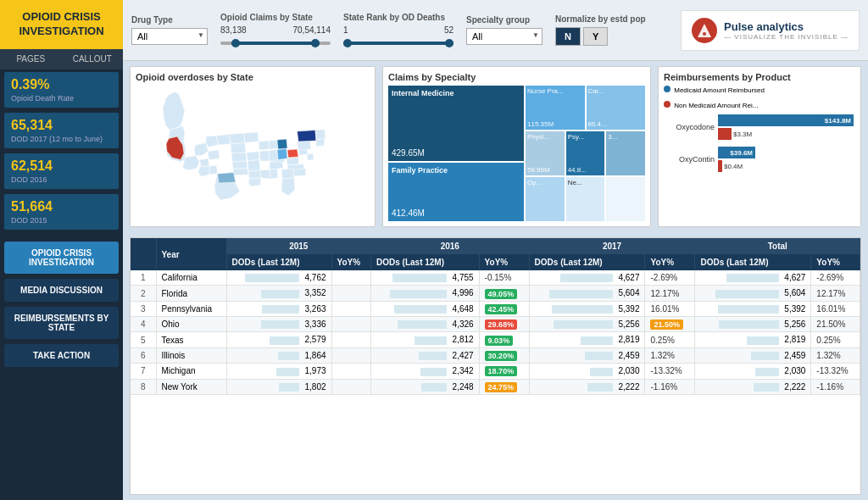 The height and width of the screenshot is (500, 868). What do you see at coordinates (612, 246) in the screenshot?
I see `col-2017: 2017` at bounding box center [612, 246].